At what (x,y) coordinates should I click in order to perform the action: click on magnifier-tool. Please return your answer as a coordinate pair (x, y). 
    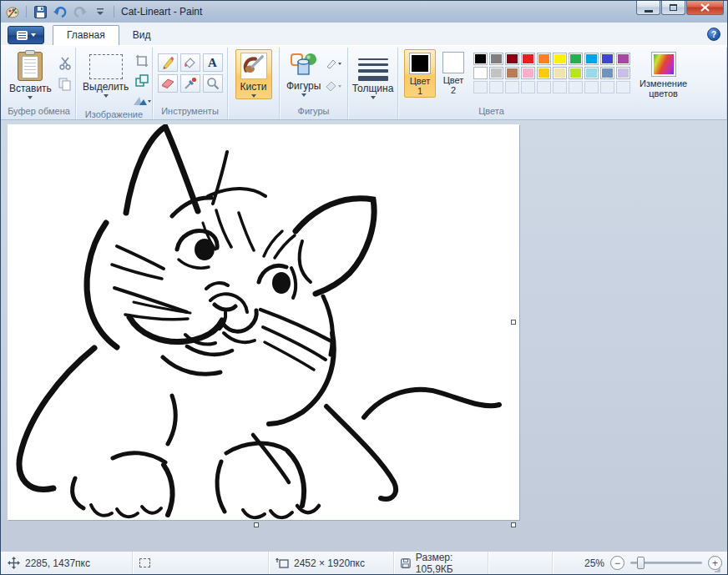
    Looking at the image, I should click on (213, 83).